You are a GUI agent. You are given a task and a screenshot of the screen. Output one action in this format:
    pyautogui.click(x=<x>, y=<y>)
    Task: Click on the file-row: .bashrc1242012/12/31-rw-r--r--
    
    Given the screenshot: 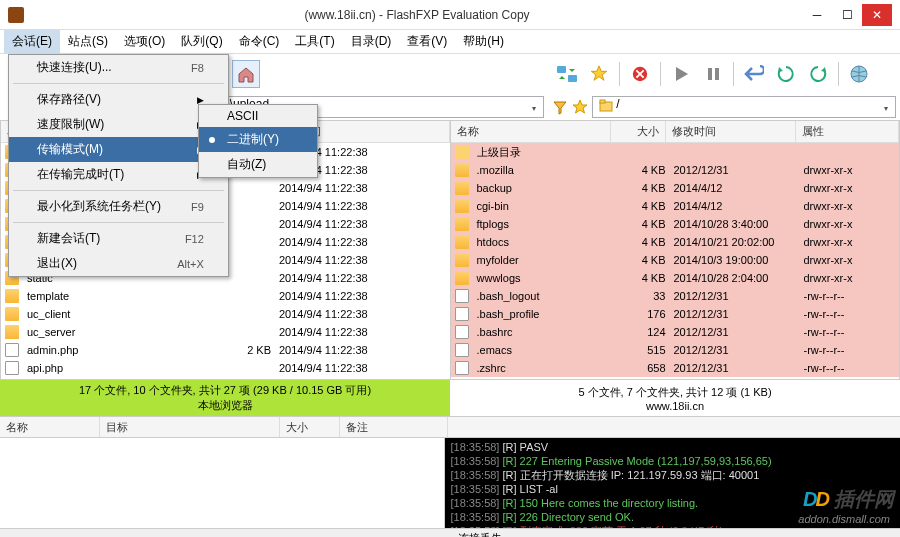 What is the action you would take?
    pyautogui.click(x=676, y=332)
    